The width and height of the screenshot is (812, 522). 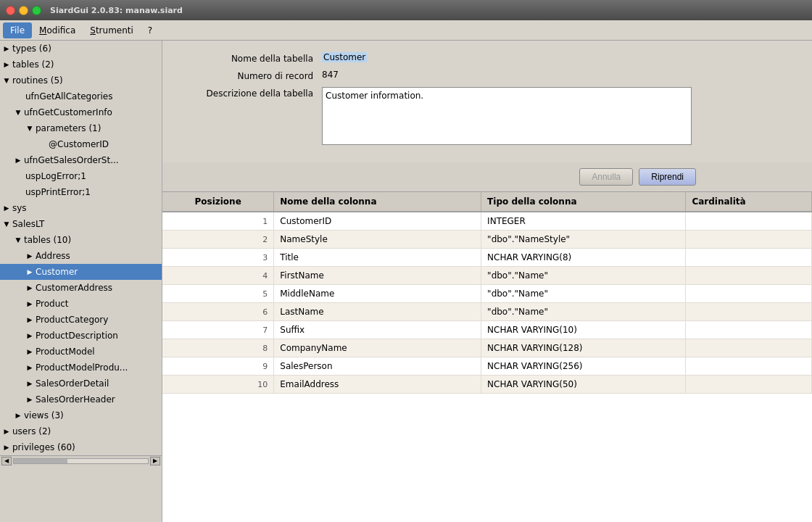 I want to click on sidebar-item-ProductModel: ▶ProductModel, so click(x=81, y=352).